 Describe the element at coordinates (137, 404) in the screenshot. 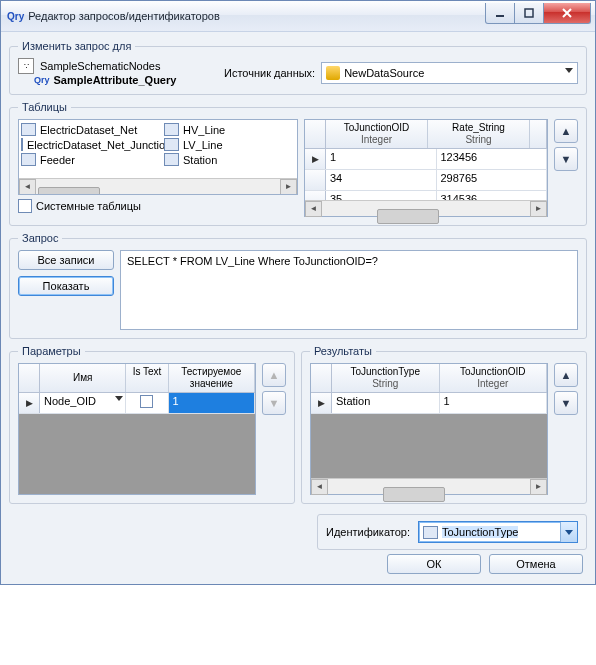

I see `table-row: ▶ Node_OID 1` at that location.